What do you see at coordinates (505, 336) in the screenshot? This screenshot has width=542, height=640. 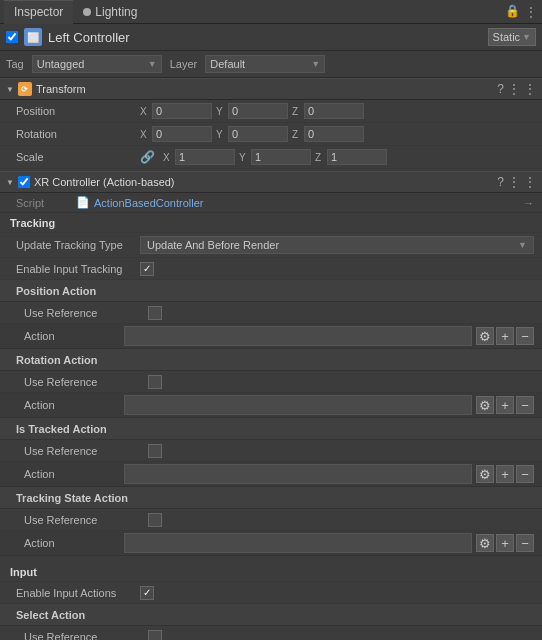 I see `position-action-plus-btn: +` at bounding box center [505, 336].